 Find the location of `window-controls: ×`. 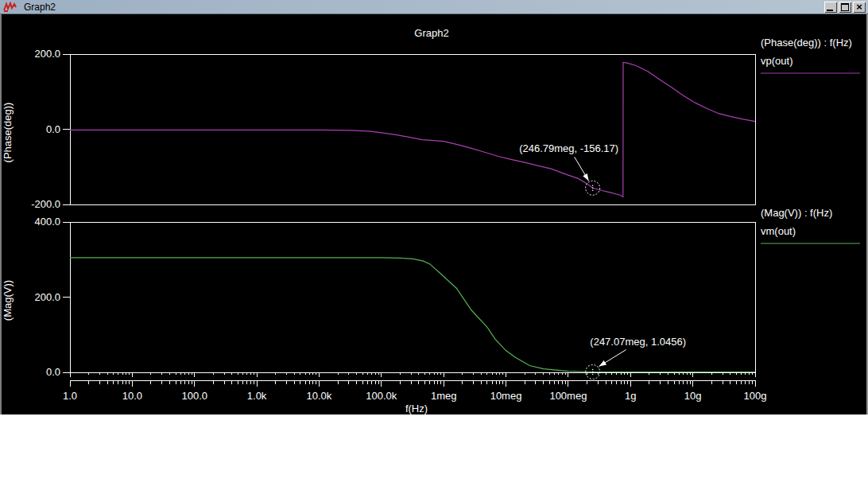

window-controls: × is located at coordinates (845, 7).